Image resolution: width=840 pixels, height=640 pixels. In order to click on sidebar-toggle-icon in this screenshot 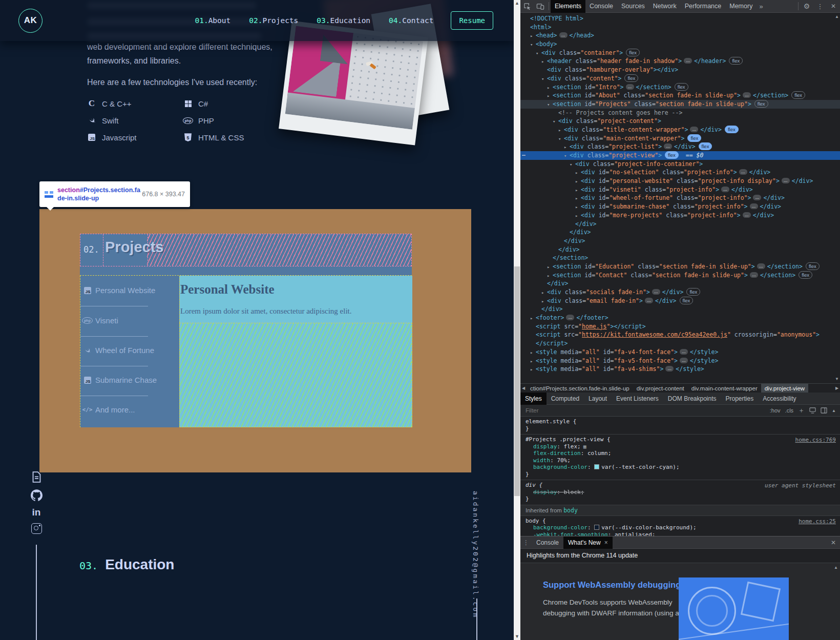, I will do `click(824, 410)`.